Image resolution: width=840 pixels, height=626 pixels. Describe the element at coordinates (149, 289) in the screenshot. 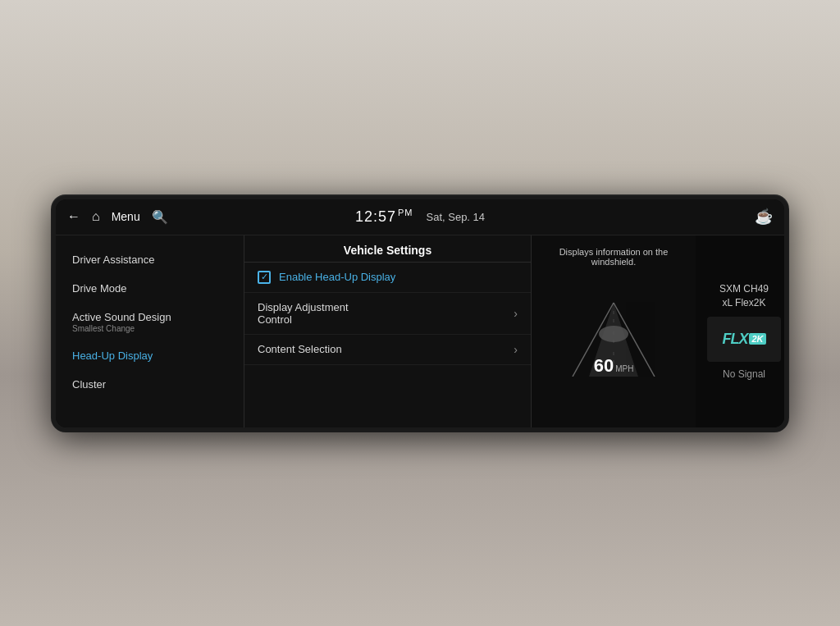

I see `sidebar-item-drive-mode: Drive Mode` at that location.